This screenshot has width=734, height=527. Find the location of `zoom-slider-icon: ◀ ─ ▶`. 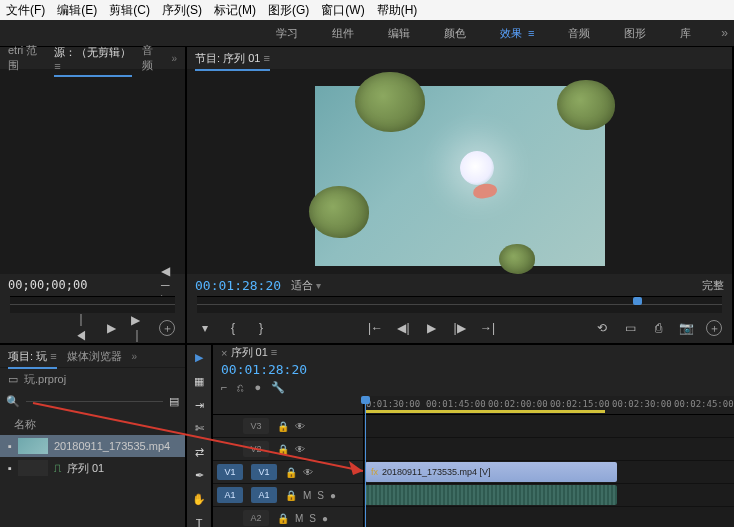

zoom-slider-icon: ◀ ─ ▶ is located at coordinates (169, 285).